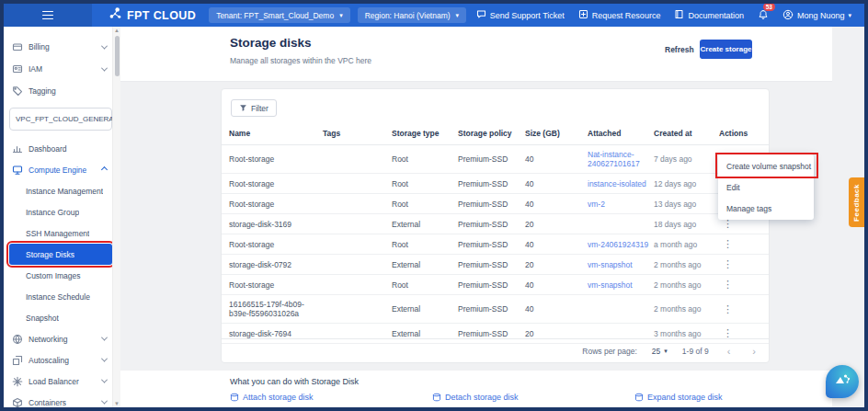 This screenshot has width=868, height=411. Describe the element at coordinates (639, 397) in the screenshot. I see `expand-disk-icon` at that location.